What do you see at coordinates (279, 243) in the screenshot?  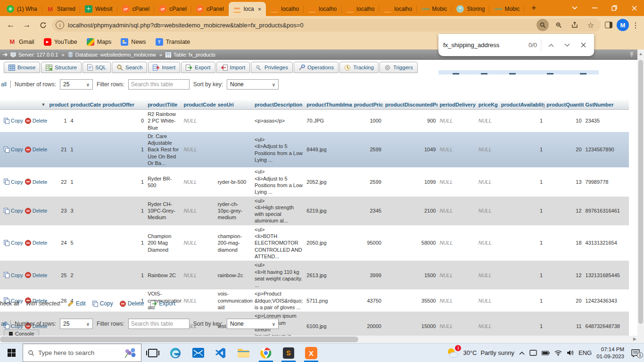 I see `cell-desc: <ul> <li>BOTH ELECTROMOTOR CONTROLLED AN…` at bounding box center [279, 243].